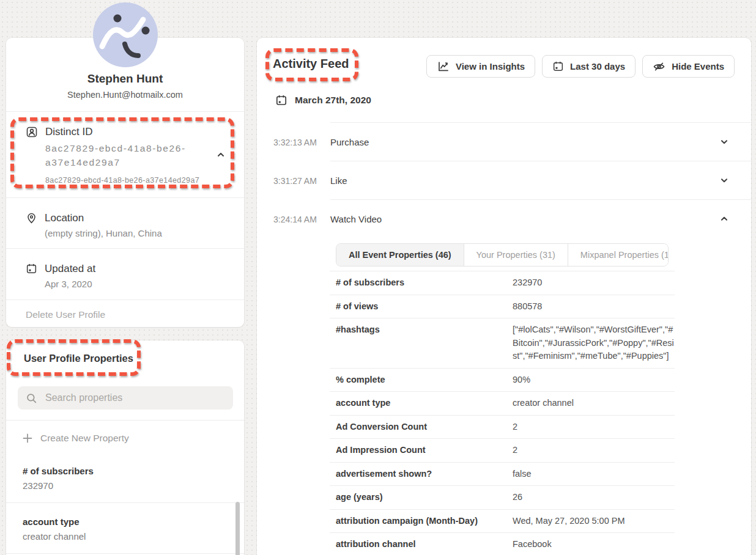 The image size is (756, 555). What do you see at coordinates (593, 307) in the screenshot?
I see `property-value: 880578` at bounding box center [593, 307].